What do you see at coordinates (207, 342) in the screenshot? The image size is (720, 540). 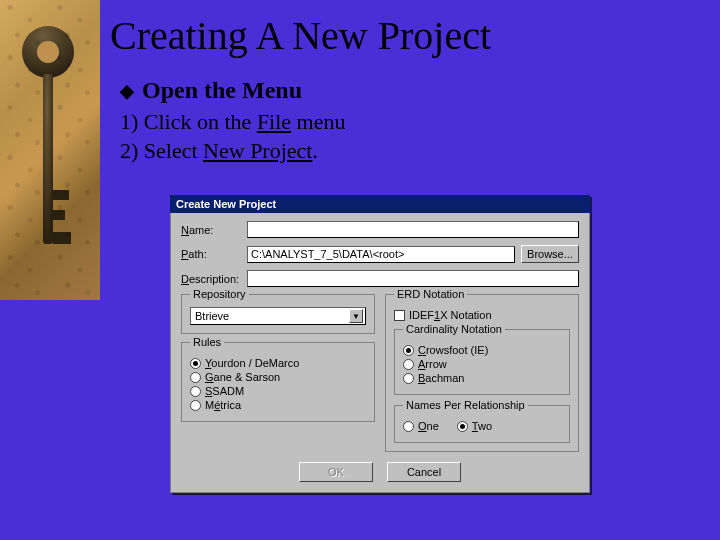 I see `rules-legend: Rules` at bounding box center [207, 342].